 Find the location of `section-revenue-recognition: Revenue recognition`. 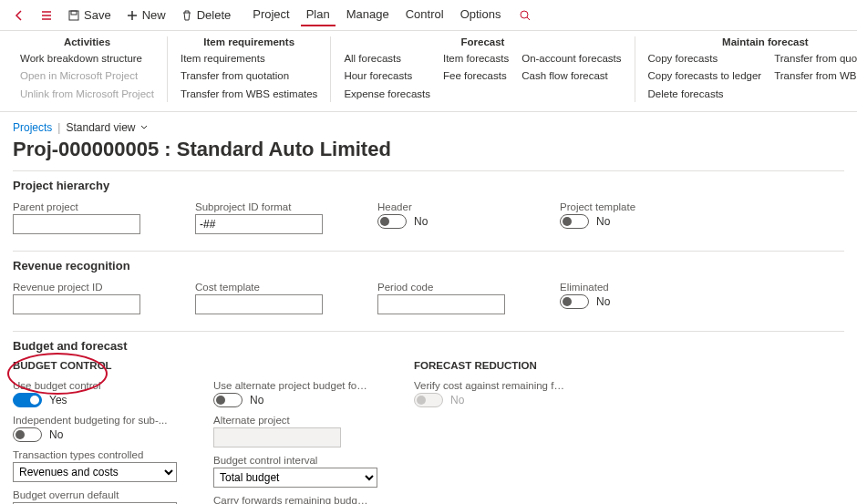

section-revenue-recognition: Revenue recognition is located at coordinates (428, 263).